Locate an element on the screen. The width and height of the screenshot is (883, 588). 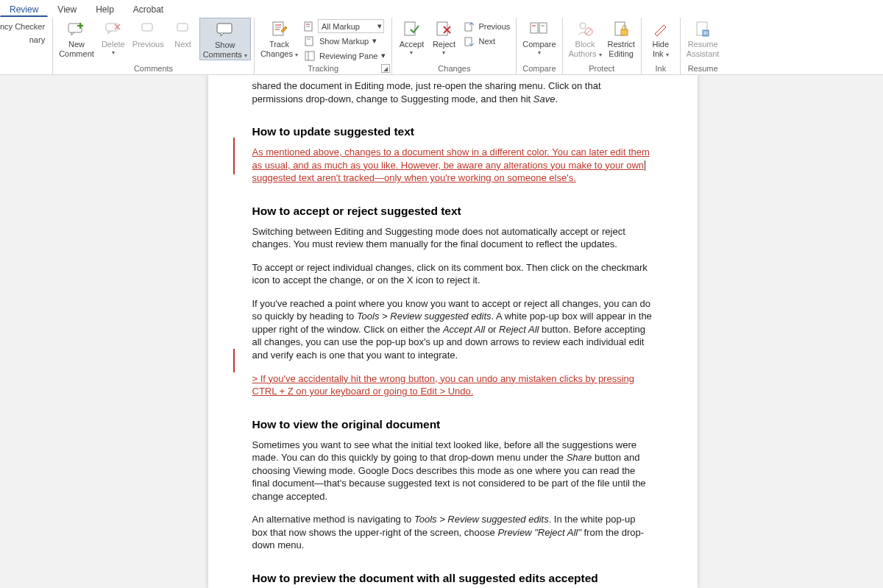
previous-comment-icon is located at coordinates (148, 29).